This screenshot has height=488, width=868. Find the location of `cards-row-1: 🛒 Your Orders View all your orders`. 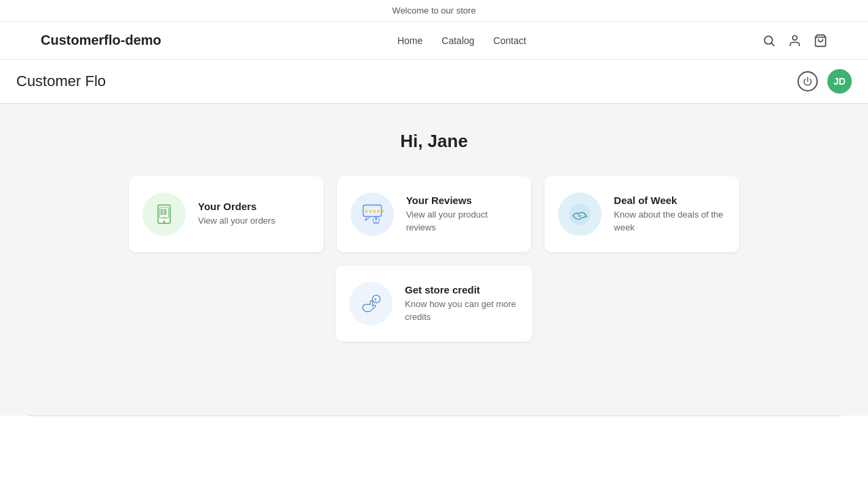

cards-row-1: 🛒 Your Orders View all your orders is located at coordinates (434, 214).